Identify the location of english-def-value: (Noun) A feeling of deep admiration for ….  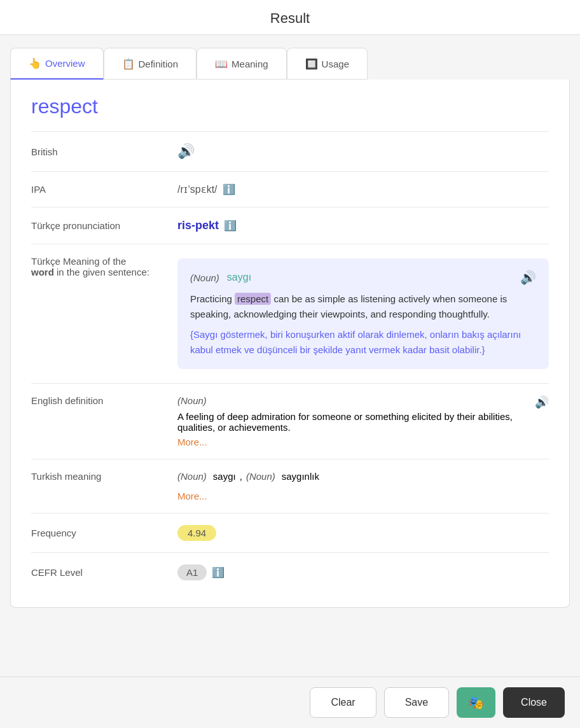
(363, 421).